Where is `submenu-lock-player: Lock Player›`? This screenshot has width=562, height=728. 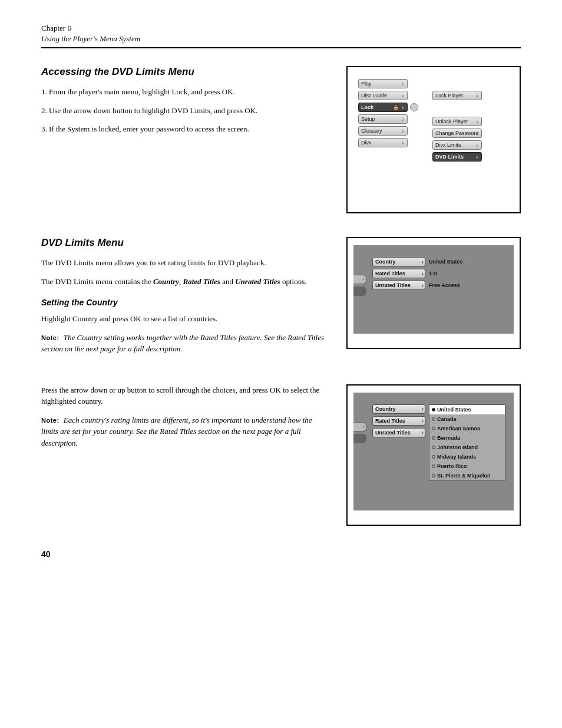 submenu-lock-player: Lock Player› is located at coordinates (457, 95).